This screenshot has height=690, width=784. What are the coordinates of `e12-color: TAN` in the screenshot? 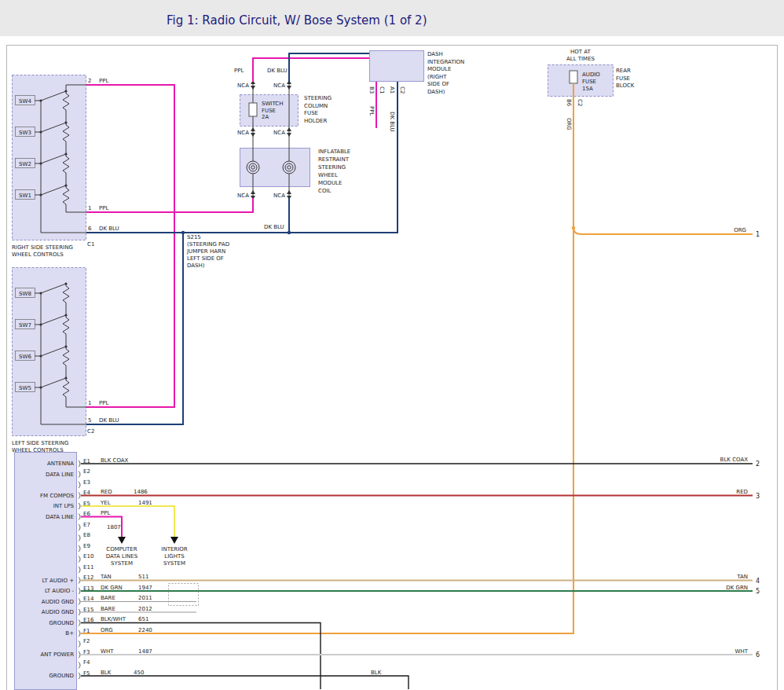 It's located at (105, 577).